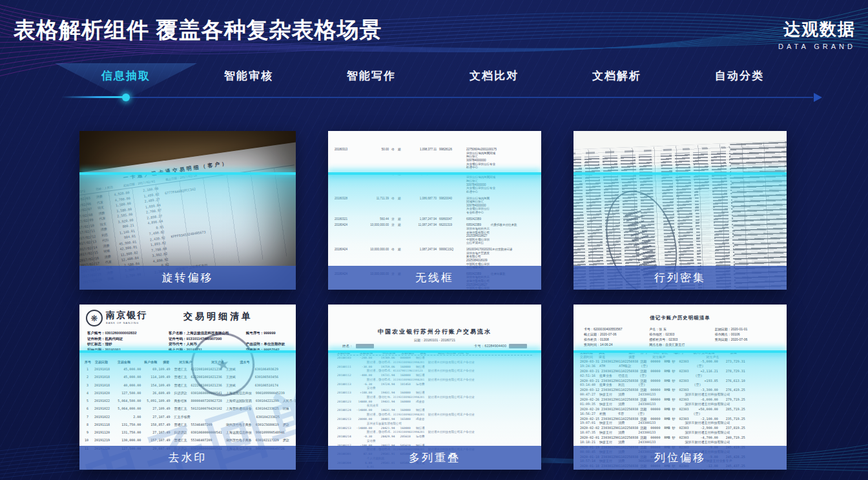 The height and width of the screenshot is (480, 868). What do you see at coordinates (187, 186) in the screenshot?
I see `table-row: 1 2017/02/03 消费 4,920.00 2,100.00` at bounding box center [187, 186].